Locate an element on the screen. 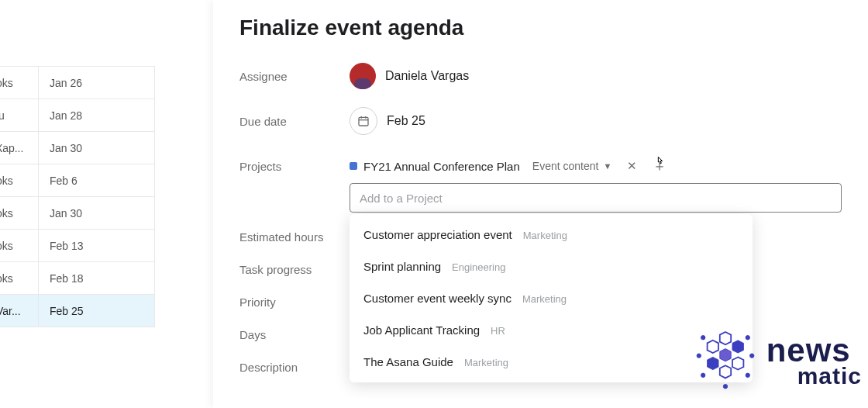  table-row: oksJan 30 is located at coordinates (78, 213).